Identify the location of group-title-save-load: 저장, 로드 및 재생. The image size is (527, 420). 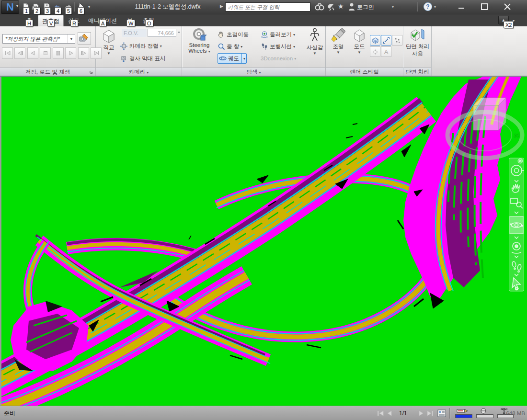
(48, 72).